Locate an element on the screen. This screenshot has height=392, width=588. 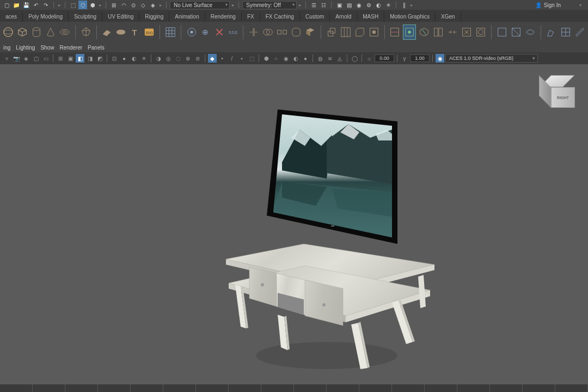
hypershade-icon: ◐ is located at coordinates (378, 5).